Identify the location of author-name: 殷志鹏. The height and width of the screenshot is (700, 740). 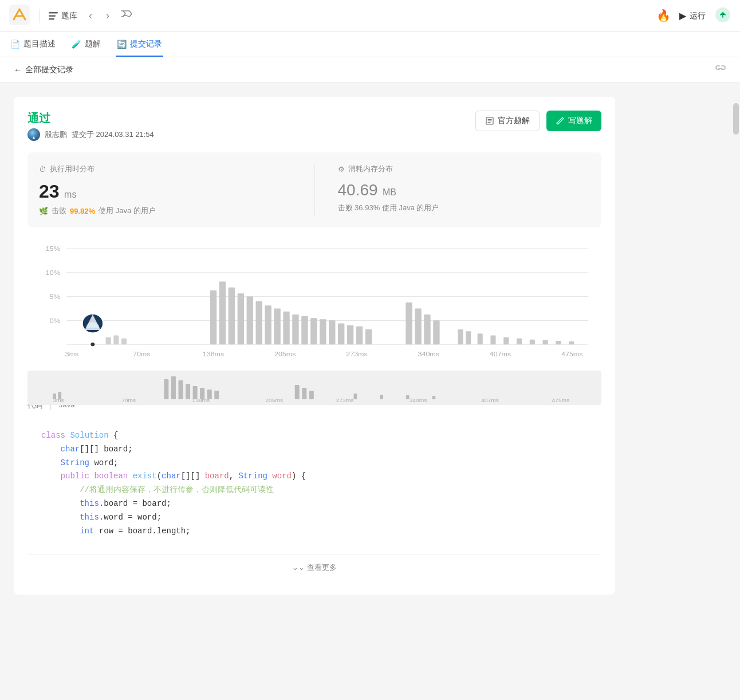
(56, 135).